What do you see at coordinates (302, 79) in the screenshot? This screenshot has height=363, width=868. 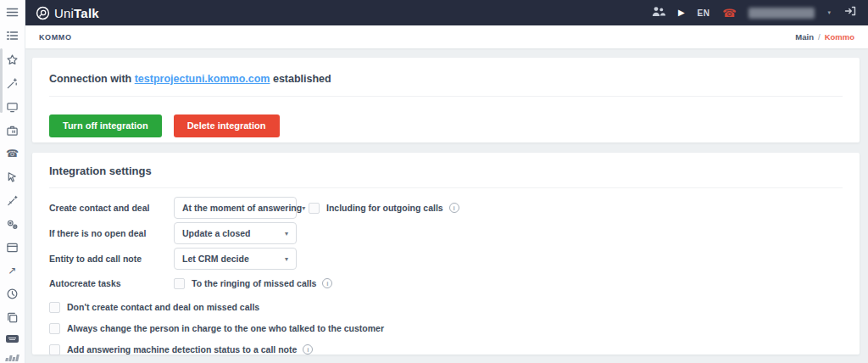 I see `connection-text-suffix: established` at bounding box center [302, 79].